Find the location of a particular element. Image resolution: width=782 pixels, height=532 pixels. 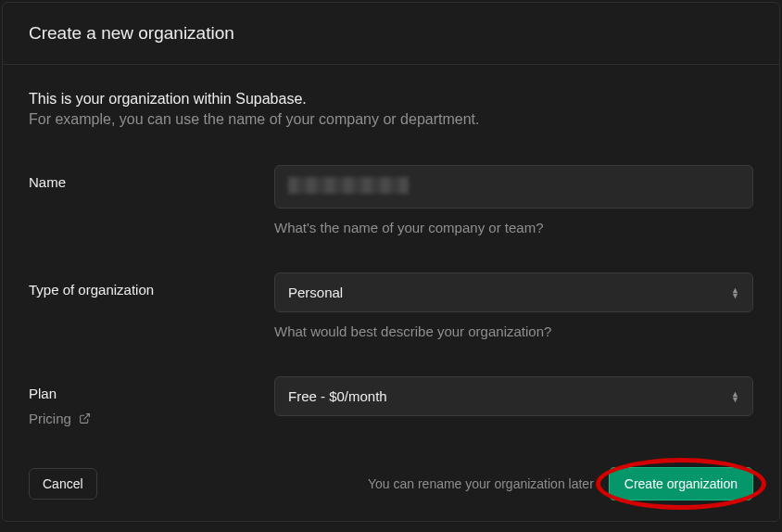

name-label: Name is located at coordinates (152, 182).